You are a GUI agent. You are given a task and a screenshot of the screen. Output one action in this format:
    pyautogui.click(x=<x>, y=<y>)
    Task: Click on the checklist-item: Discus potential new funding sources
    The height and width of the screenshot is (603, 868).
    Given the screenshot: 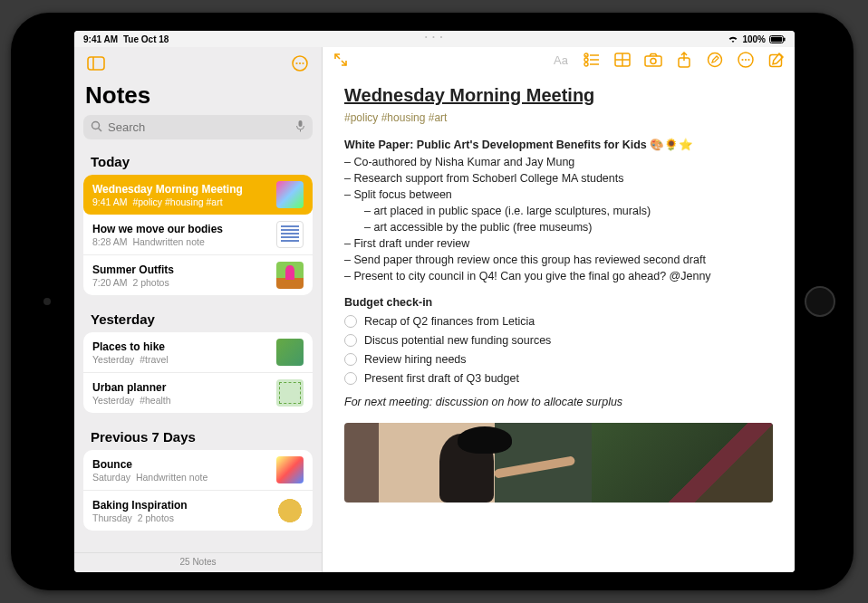 What is the action you would take?
    pyautogui.click(x=558, y=340)
    